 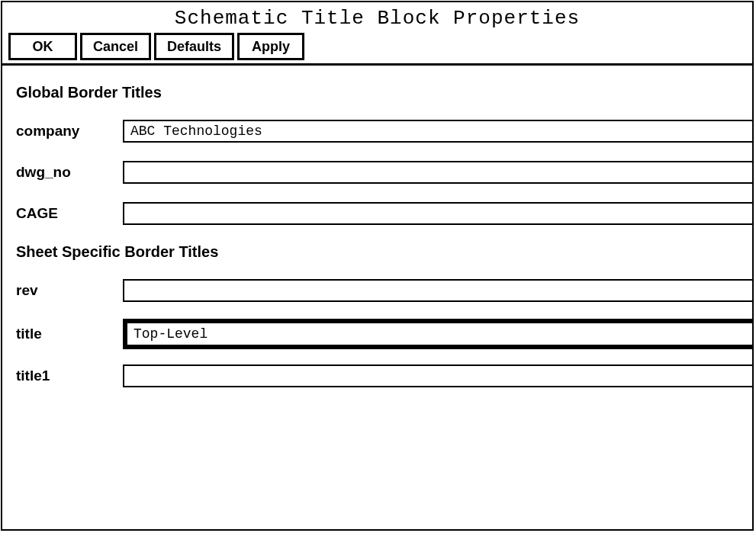 I want to click on cage-row: CAGE, so click(x=384, y=214).